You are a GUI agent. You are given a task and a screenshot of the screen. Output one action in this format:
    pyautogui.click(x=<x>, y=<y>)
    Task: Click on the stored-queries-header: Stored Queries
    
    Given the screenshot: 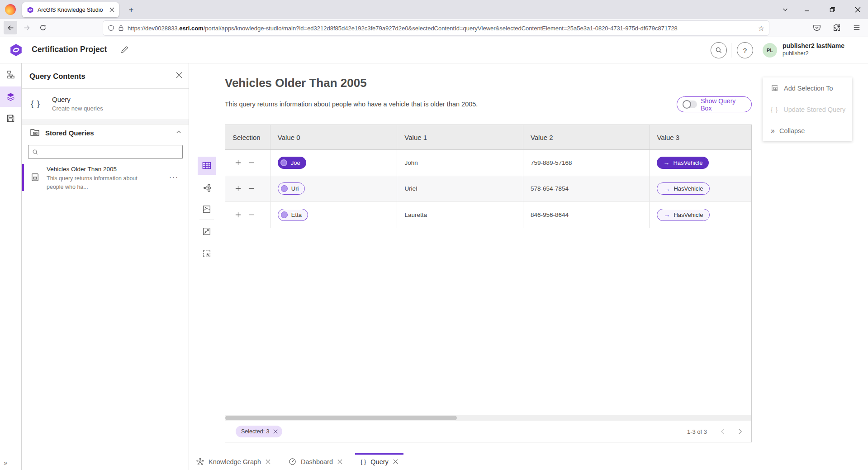 What is the action you would take?
    pyautogui.click(x=105, y=133)
    